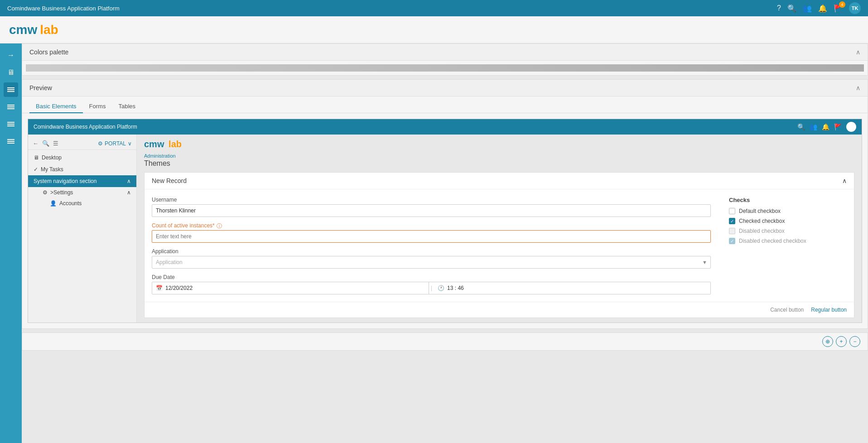 The image size is (868, 443). Describe the element at coordinates (56, 107) in the screenshot. I see `tab-basic-elements: Basic Elements` at that location.